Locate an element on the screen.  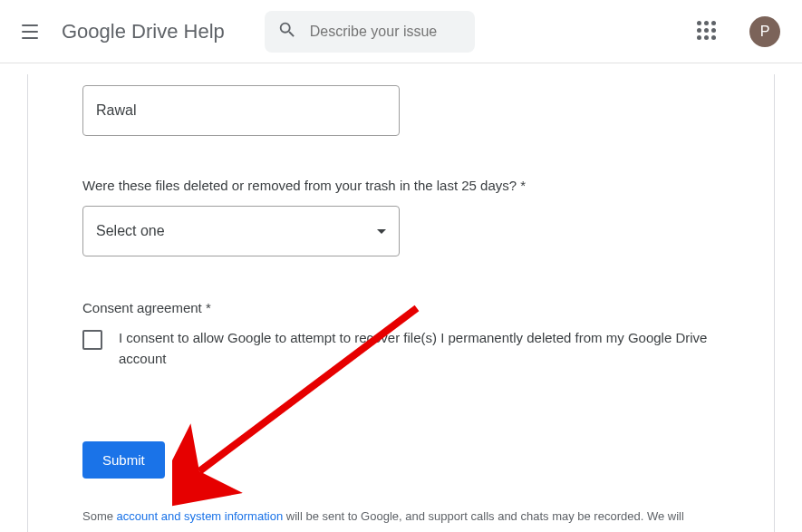
name-field is located at coordinates (241, 111).